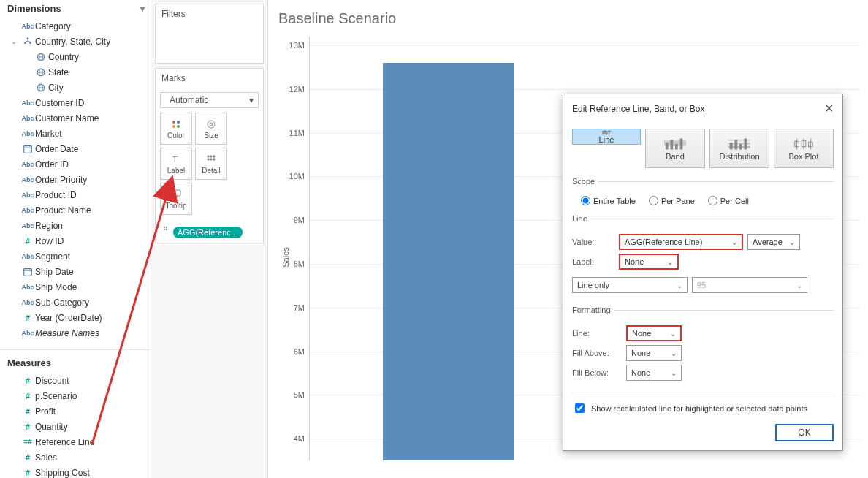  I want to click on marks-pill-agg-reference: AGG(Referenc.., so click(208, 232).